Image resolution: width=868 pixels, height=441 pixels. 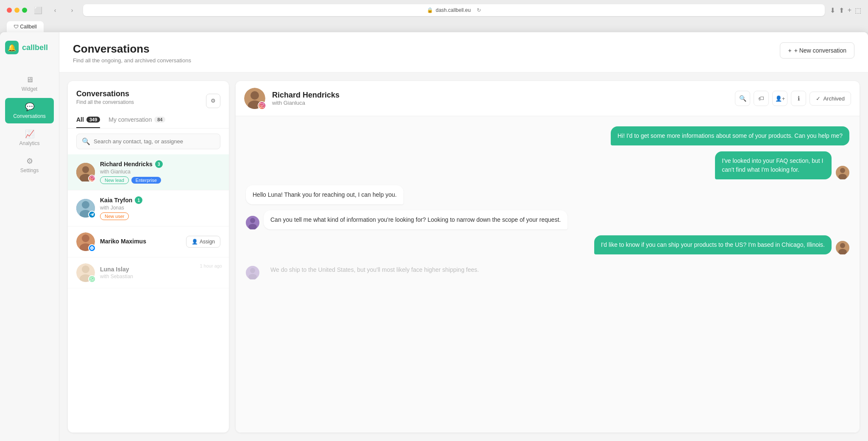 What do you see at coordinates (842, 10) in the screenshot?
I see `share-icon: ⬆` at bounding box center [842, 10].